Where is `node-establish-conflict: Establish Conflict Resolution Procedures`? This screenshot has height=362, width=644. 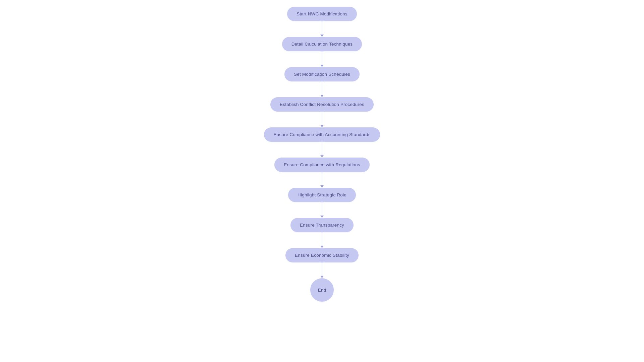 node-establish-conflict: Establish Conflict Resolution Procedures is located at coordinates (322, 105).